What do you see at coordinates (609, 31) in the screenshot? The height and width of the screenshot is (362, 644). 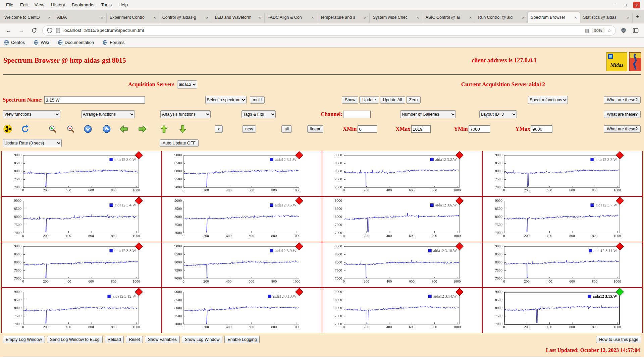 I see `bookmark-star-icon: ☆` at bounding box center [609, 31].